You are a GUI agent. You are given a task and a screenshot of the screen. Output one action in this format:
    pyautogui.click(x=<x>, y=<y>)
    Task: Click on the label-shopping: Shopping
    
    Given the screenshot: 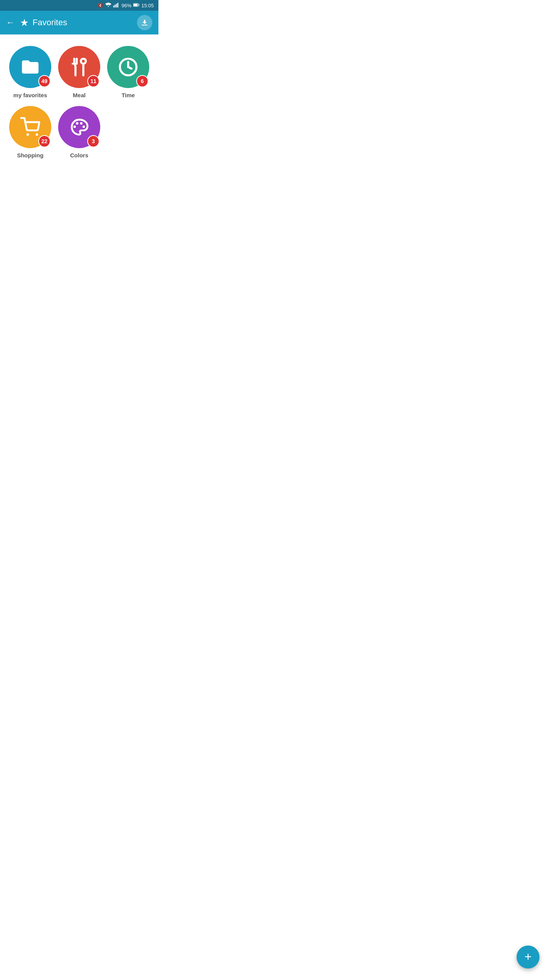 What is the action you would take?
    pyautogui.click(x=30, y=155)
    